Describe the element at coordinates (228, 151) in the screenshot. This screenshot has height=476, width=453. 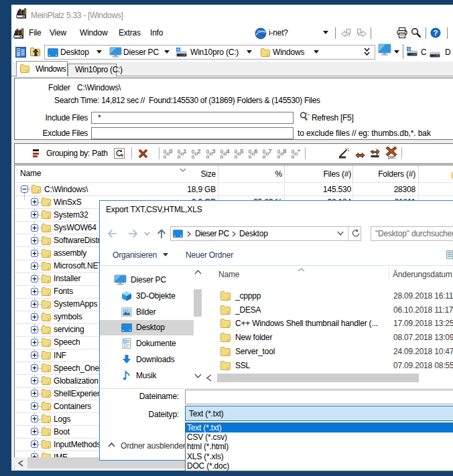
I see `svg-text: 4` at that location.